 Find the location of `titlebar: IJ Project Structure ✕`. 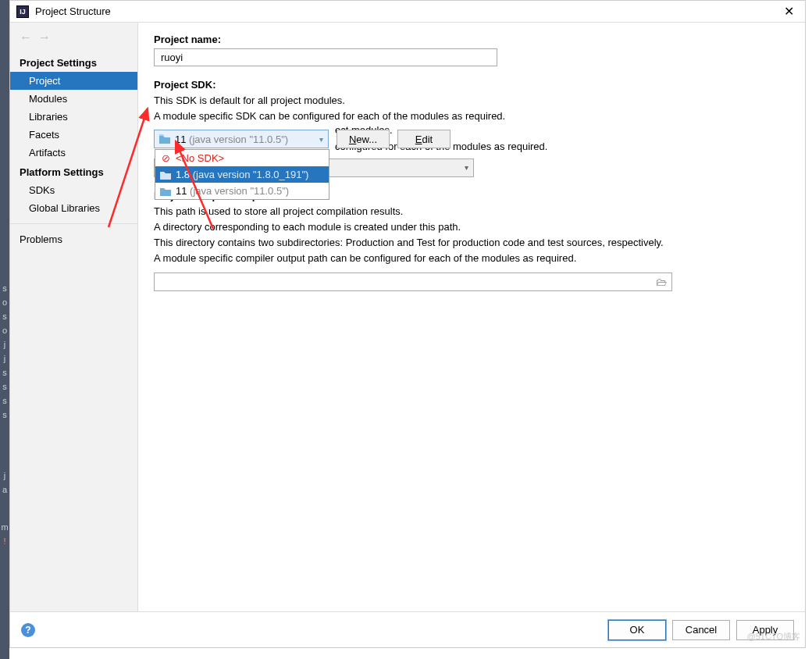

titlebar: IJ Project Structure ✕ is located at coordinates (408, 12).